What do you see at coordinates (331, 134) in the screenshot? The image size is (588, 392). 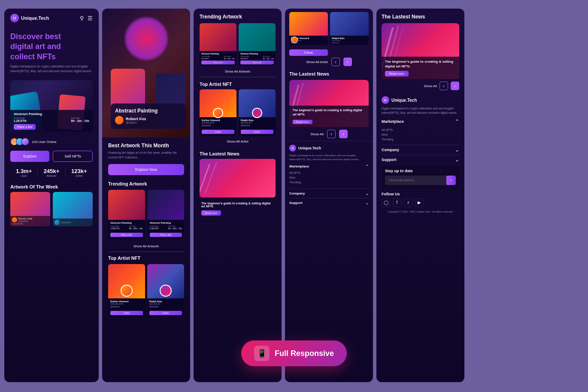 I see `p4-prev-btn-2: ‹` at bounding box center [331, 134].